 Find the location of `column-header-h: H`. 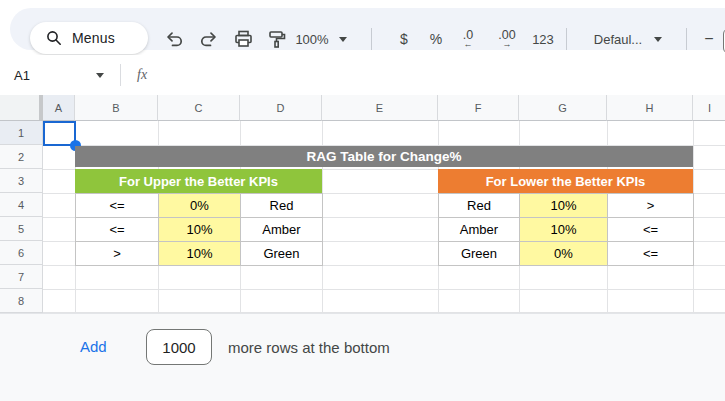

column-header-h: H is located at coordinates (650, 108).